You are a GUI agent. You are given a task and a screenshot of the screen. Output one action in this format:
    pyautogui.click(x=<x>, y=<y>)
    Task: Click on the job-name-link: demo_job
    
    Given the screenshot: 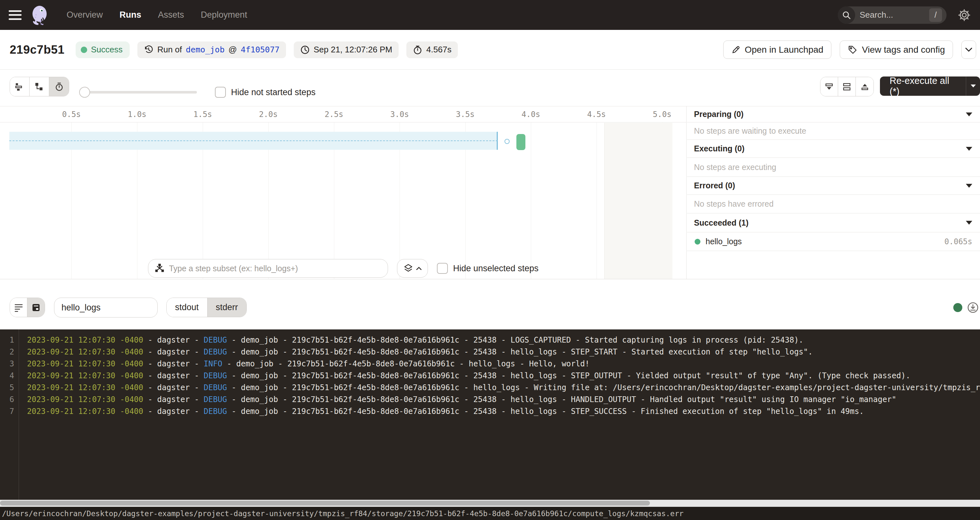 What is the action you would take?
    pyautogui.click(x=205, y=49)
    